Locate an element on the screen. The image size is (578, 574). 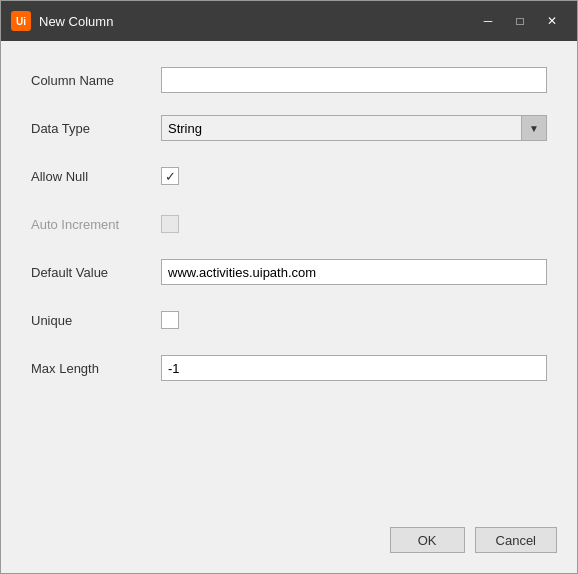
auto-increment-row: Auto Increment is located at coordinates (289, 224).